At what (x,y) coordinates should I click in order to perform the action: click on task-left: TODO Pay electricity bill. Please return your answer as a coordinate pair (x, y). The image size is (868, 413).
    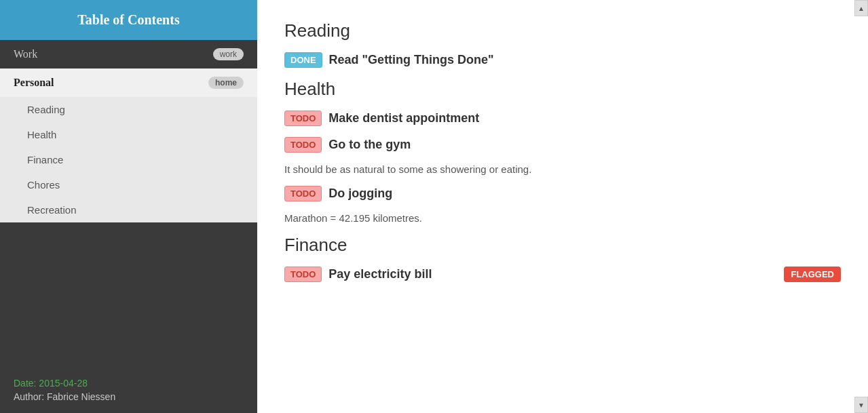
    Looking at the image, I should click on (358, 274).